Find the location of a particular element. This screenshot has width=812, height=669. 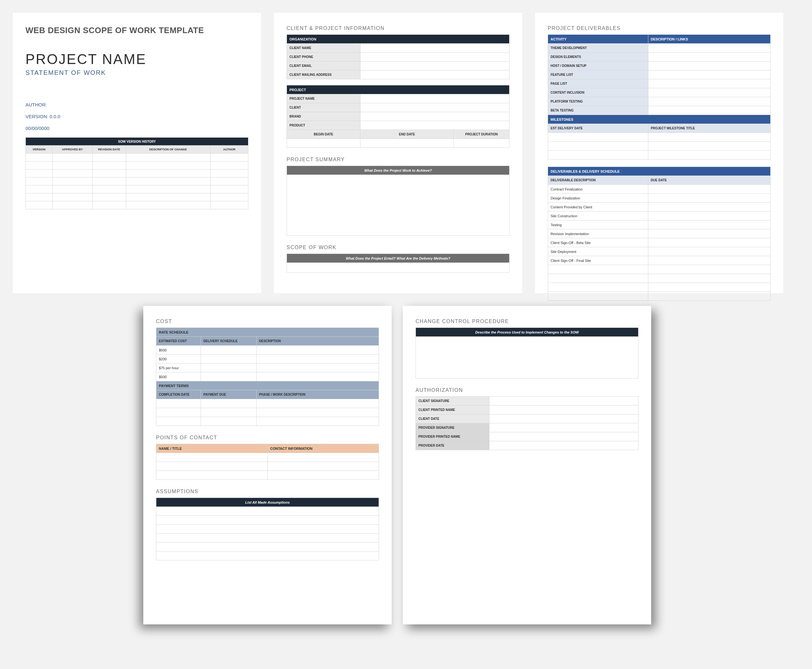

col-name-title: NAME / TITLE is located at coordinates (212, 449).